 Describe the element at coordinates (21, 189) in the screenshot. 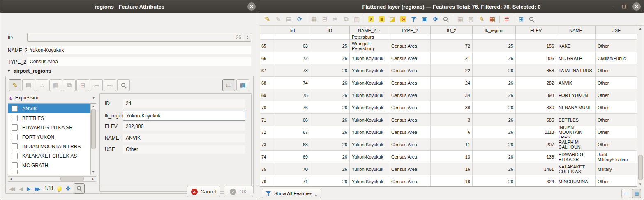

I see `previous-feature-button: ◀` at that location.